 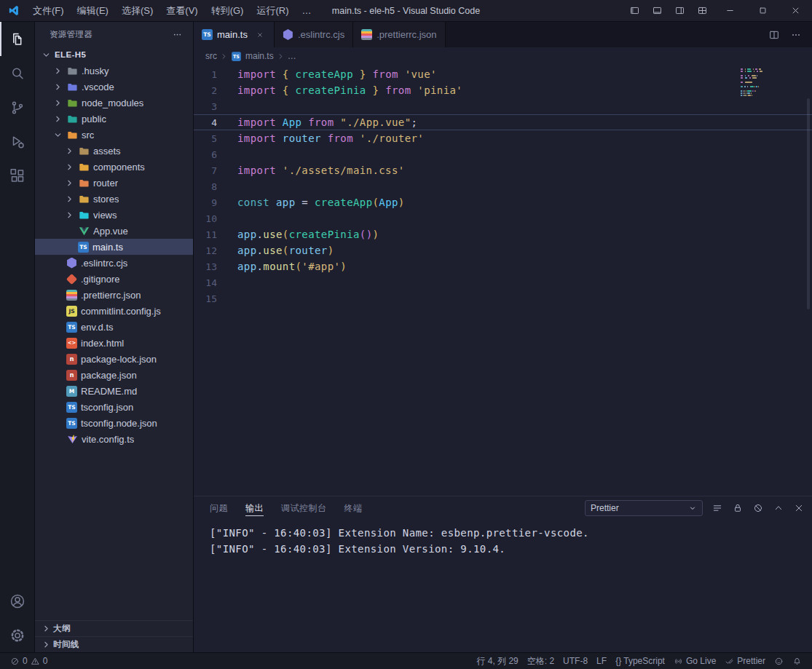 I want to click on settings-icon, so click(x=17, y=635).